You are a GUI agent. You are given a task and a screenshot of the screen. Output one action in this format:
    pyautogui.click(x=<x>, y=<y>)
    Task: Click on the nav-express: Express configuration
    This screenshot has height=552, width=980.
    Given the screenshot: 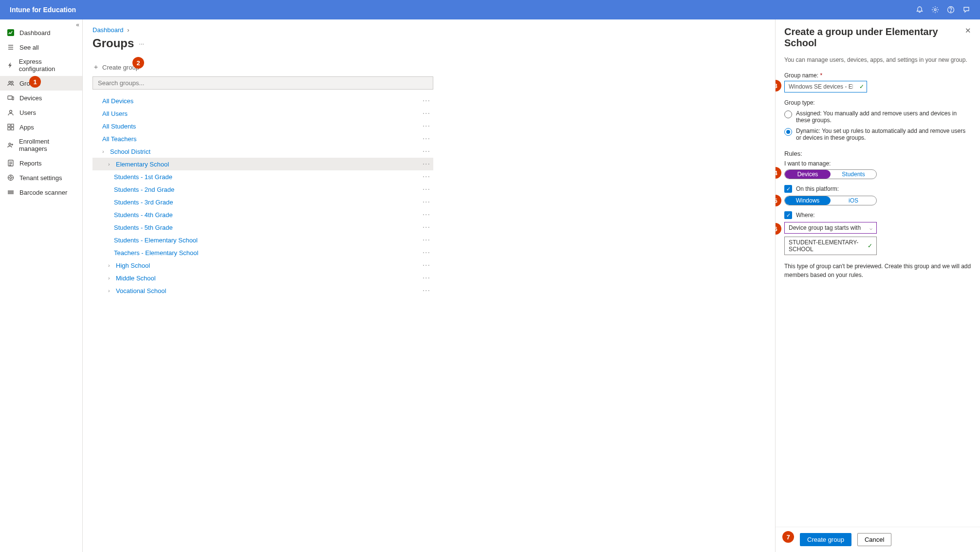 What is the action you would take?
    pyautogui.click(x=41, y=65)
    